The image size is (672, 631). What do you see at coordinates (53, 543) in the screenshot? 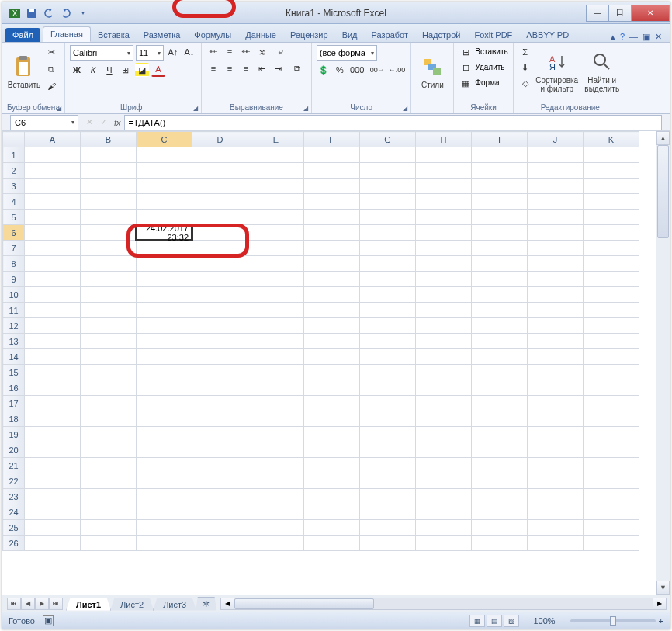
I see `cell-A26` at bounding box center [53, 543].